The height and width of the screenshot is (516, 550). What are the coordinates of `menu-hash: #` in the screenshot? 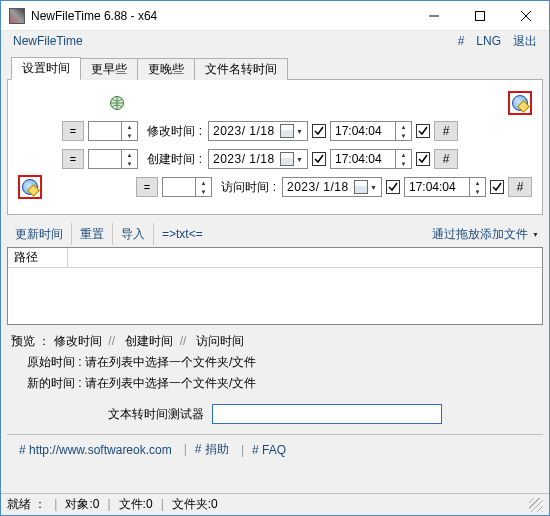 It's located at (462, 41).